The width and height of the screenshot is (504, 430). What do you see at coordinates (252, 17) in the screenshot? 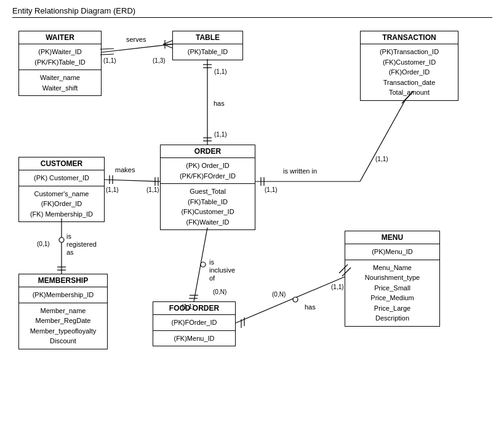
I see `title-divider` at bounding box center [252, 17].